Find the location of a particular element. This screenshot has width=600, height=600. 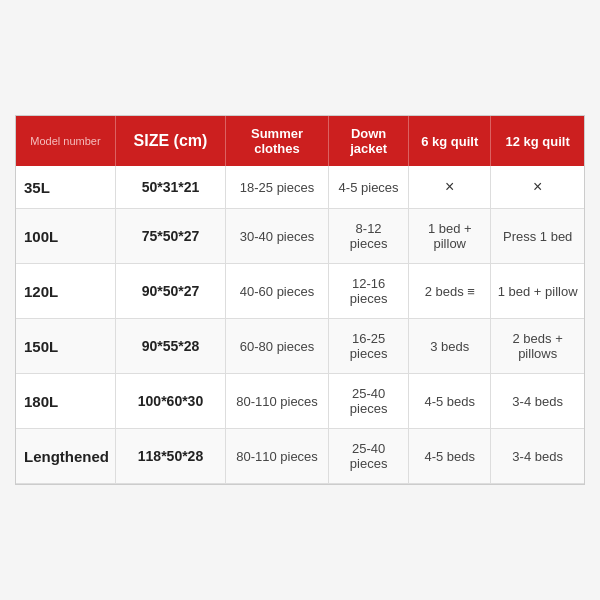

cell-4-model: 180L is located at coordinates (66, 402).